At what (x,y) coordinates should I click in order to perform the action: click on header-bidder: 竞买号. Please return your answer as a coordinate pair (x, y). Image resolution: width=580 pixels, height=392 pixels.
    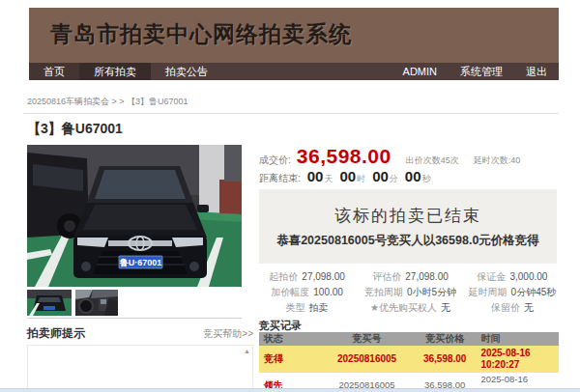
    Looking at the image, I should click on (367, 339).